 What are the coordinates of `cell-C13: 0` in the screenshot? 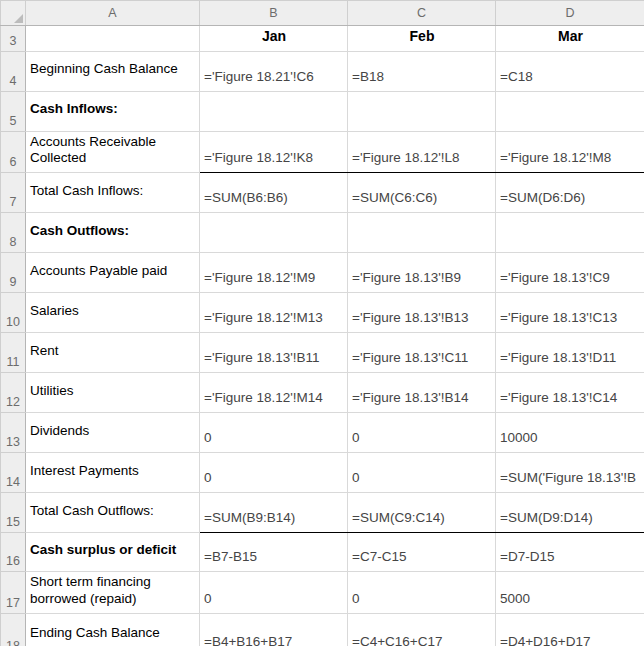 It's located at (422, 433).